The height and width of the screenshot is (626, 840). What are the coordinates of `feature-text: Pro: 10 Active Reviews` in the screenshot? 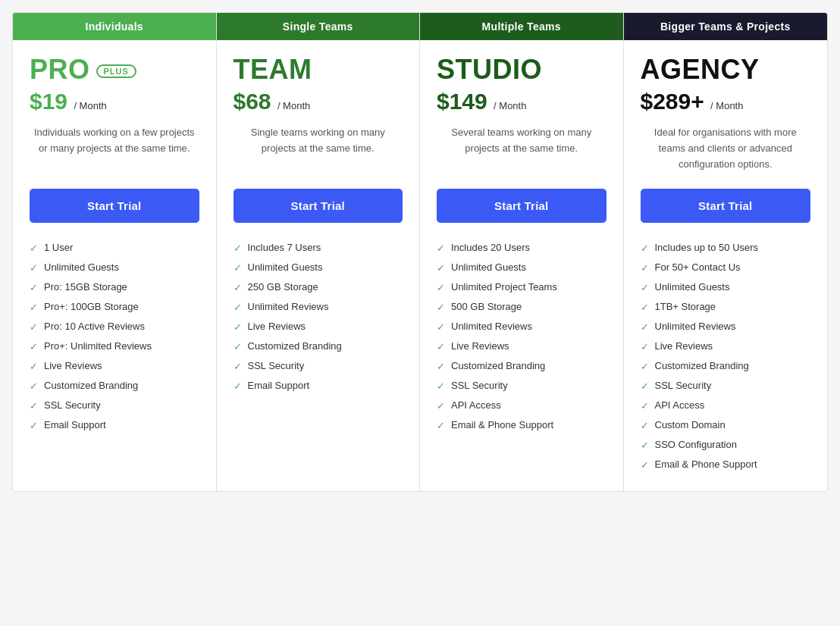 It's located at (94, 326).